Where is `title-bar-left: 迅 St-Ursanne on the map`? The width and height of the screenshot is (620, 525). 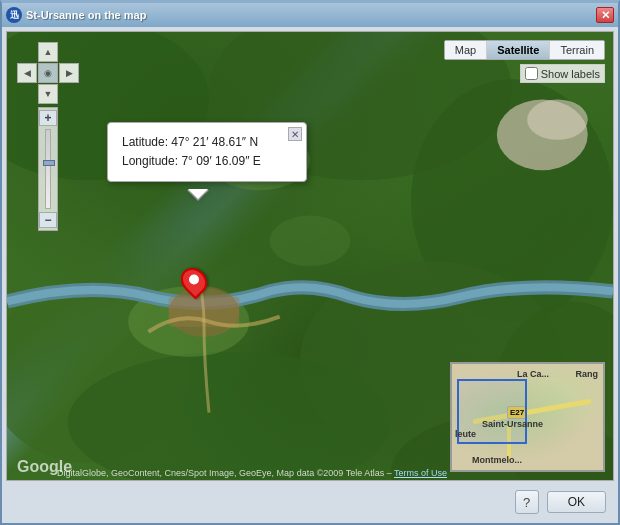
title-bar-left: 迅 St-Ursanne on the map is located at coordinates (76, 15).